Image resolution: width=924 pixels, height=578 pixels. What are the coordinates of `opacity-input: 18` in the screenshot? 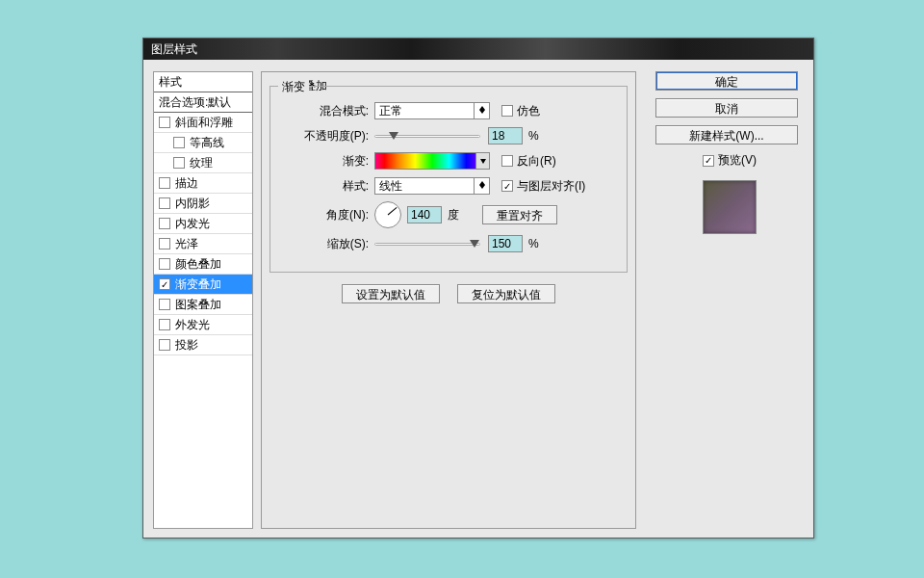 It's located at (505, 136).